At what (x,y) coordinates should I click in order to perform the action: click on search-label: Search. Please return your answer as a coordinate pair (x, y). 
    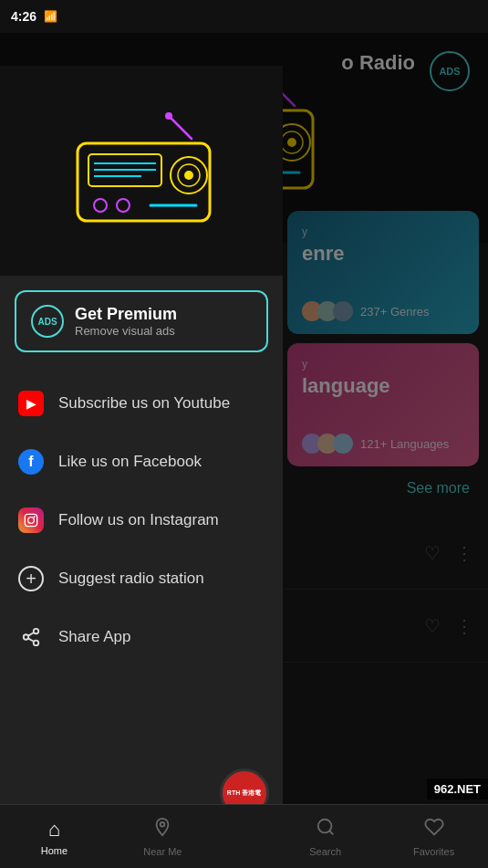
    Looking at the image, I should click on (325, 852).